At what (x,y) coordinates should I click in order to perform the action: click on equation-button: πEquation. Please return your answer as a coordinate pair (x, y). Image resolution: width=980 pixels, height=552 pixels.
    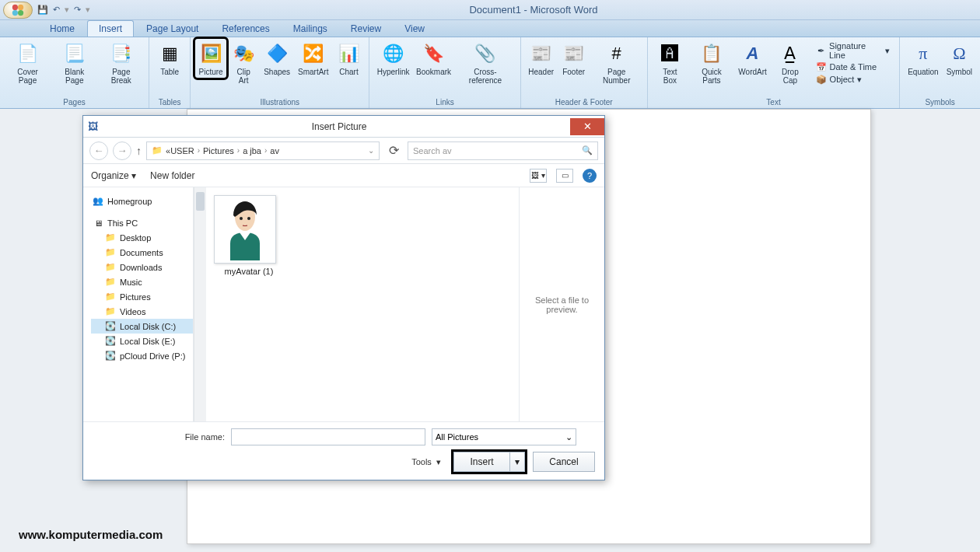
    Looking at the image, I should click on (922, 58).